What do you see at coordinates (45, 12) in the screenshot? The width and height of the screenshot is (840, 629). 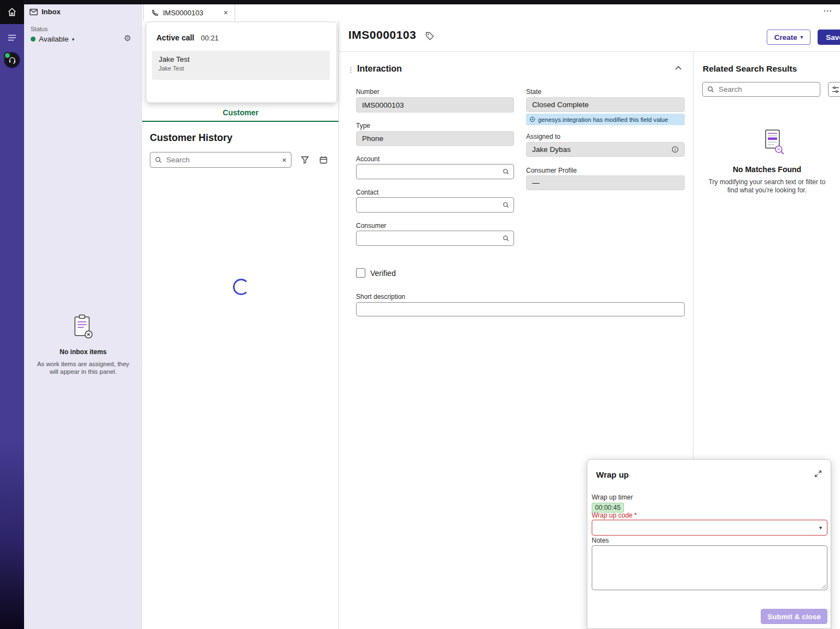 I see `inbox-header: Inbox` at bounding box center [45, 12].